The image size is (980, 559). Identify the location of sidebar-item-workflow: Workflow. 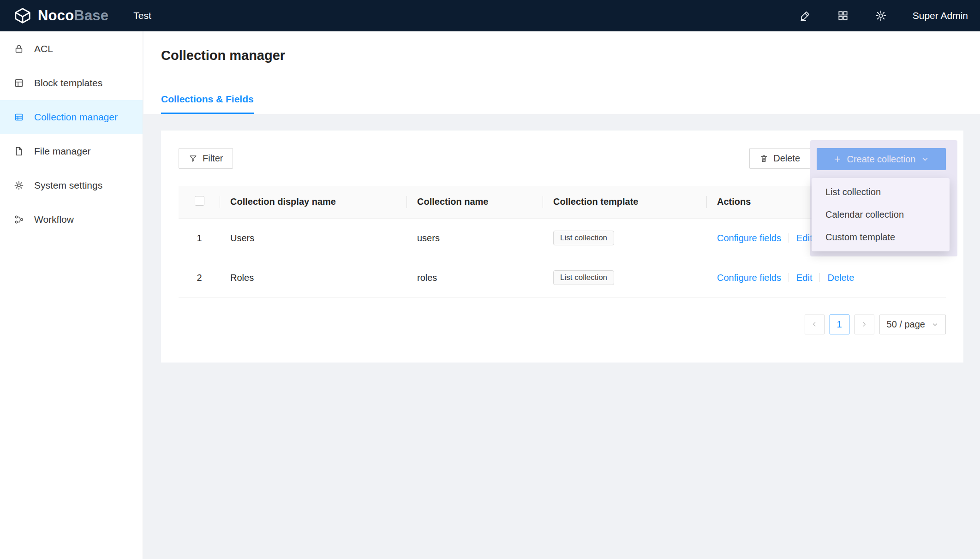
(71, 220).